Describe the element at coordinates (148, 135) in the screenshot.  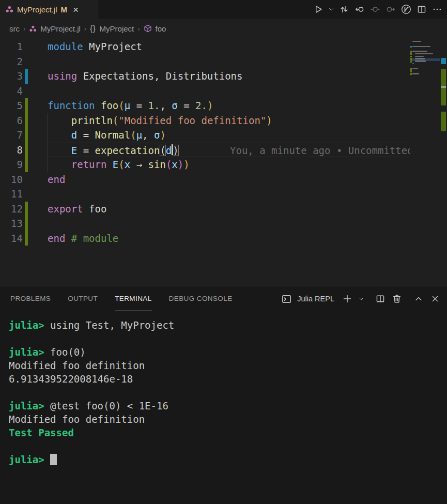
I see `code-token: ,` at that location.